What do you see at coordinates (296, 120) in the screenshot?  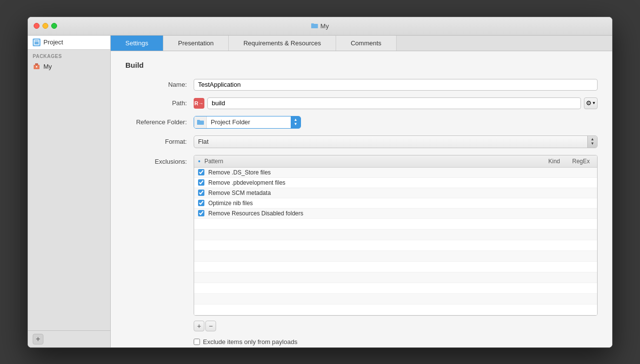 I see `arrow-up-icon: ▲` at bounding box center [296, 120].